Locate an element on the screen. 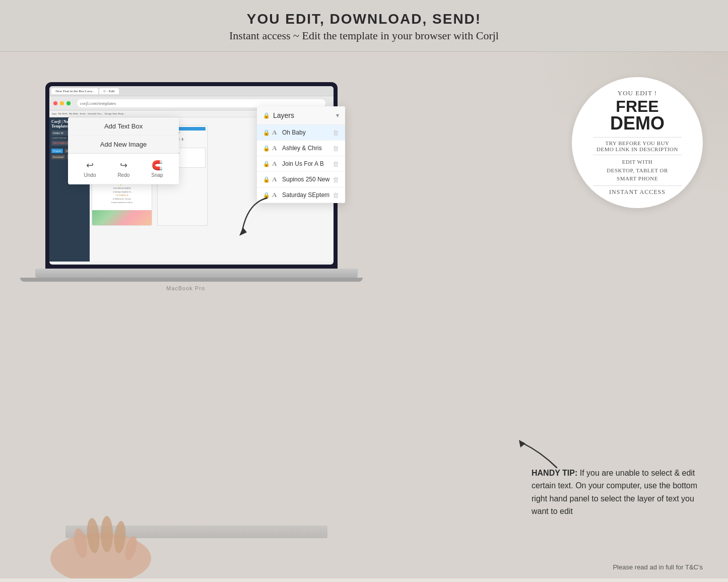 This screenshot has width=728, height=582. add-new-image-button: Add New Image is located at coordinates (123, 145).